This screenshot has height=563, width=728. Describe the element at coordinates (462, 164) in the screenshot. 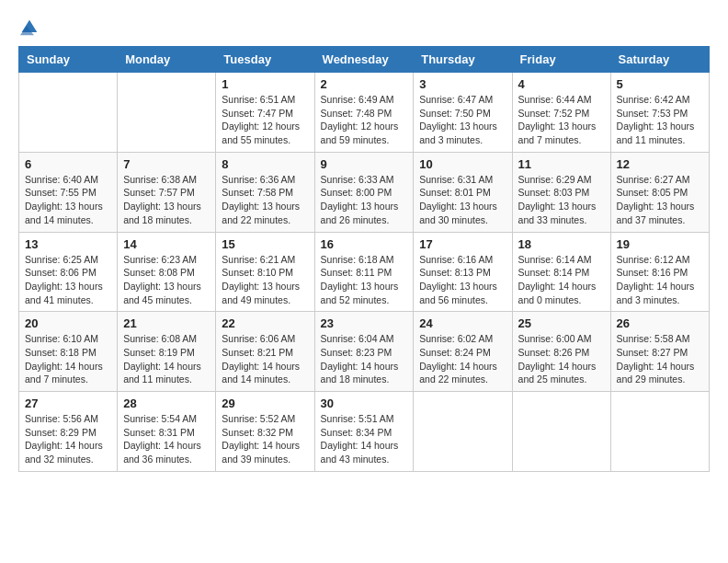

I see `day-number: 10` at that location.